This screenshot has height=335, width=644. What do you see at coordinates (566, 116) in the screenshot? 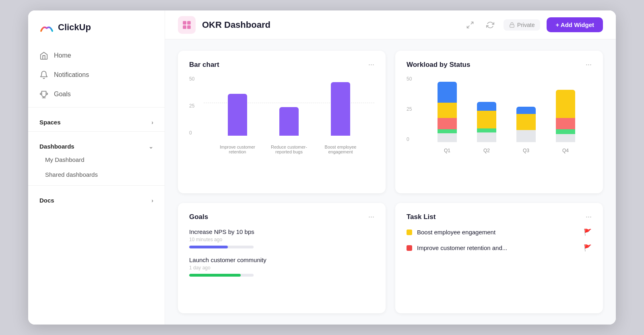
I see `q4-stack` at bounding box center [566, 116].